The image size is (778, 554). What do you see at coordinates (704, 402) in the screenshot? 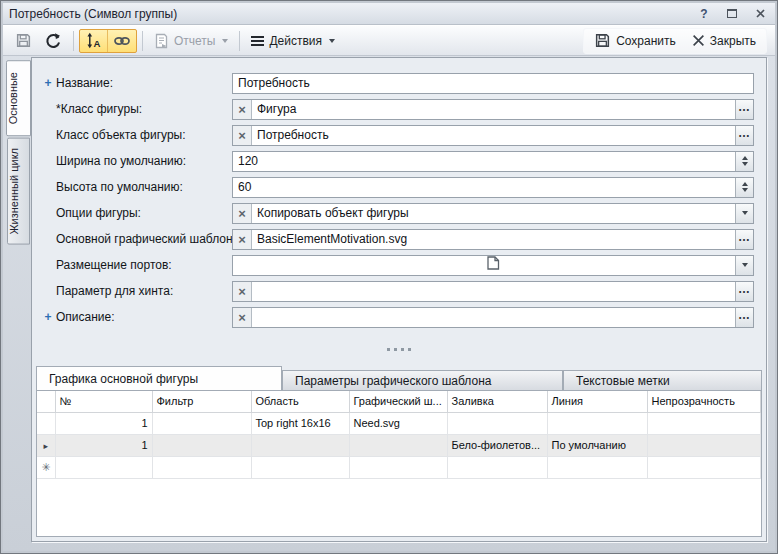
I see `grid-column-header: Непрозрачность` at bounding box center [704, 402].